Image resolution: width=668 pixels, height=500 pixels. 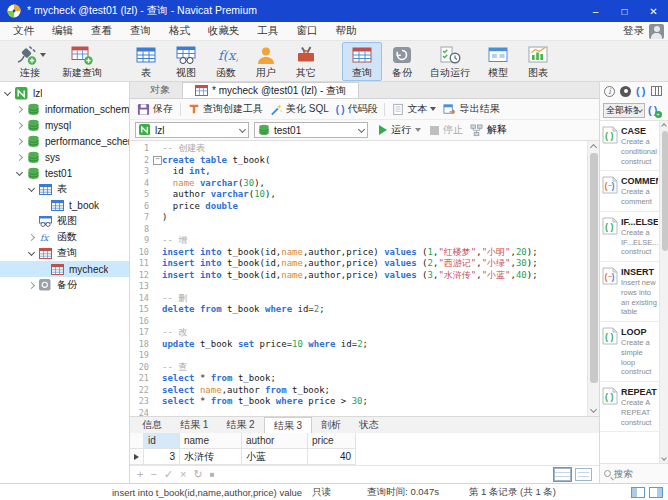 What do you see at coordinates (194, 425) in the screenshot?
I see `result-tab-结果 1: 结果 1` at bounding box center [194, 425].